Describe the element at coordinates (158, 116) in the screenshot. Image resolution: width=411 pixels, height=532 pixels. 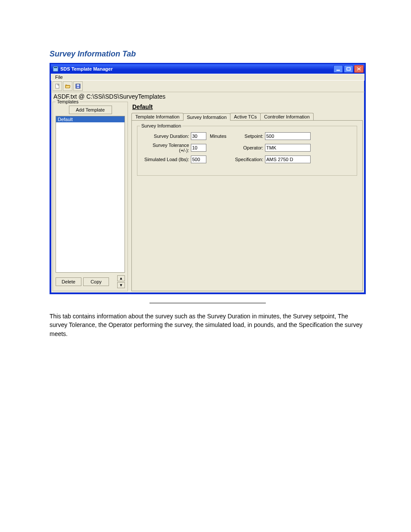
I see `tab-template-information: Template Information` at that location.